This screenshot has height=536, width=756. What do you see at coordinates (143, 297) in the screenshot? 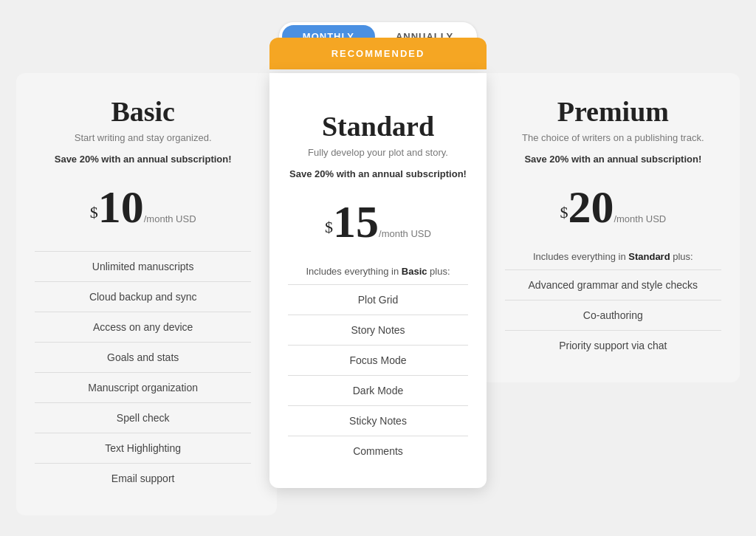
I see `feature-item: Cloud backup and sync` at bounding box center [143, 297].